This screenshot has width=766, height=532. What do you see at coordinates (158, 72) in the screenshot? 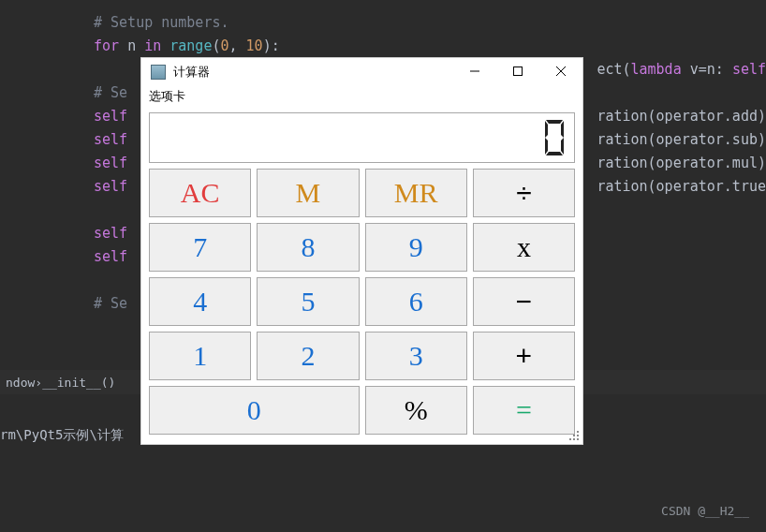
I see `app-icon` at bounding box center [158, 72].